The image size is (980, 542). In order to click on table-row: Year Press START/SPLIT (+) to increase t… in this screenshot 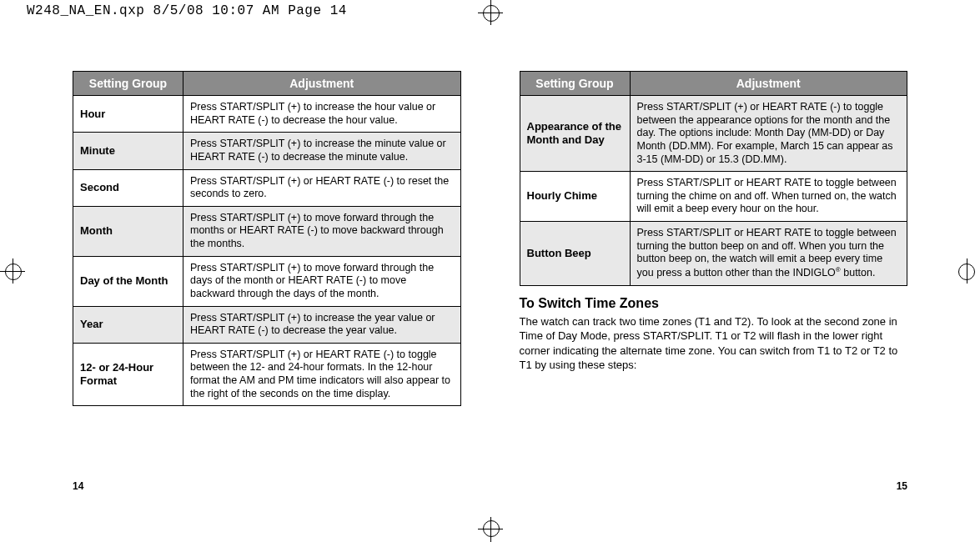, I will do `click(267, 324)`.